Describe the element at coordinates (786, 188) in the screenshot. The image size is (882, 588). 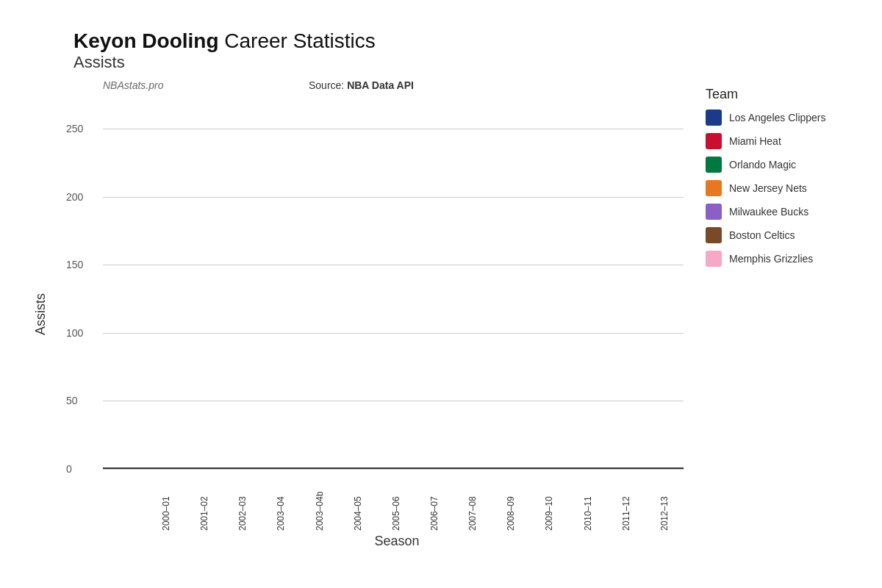
I see `legend-items: Los Angeles ClippersMiami HeatOrlando Ma…` at that location.